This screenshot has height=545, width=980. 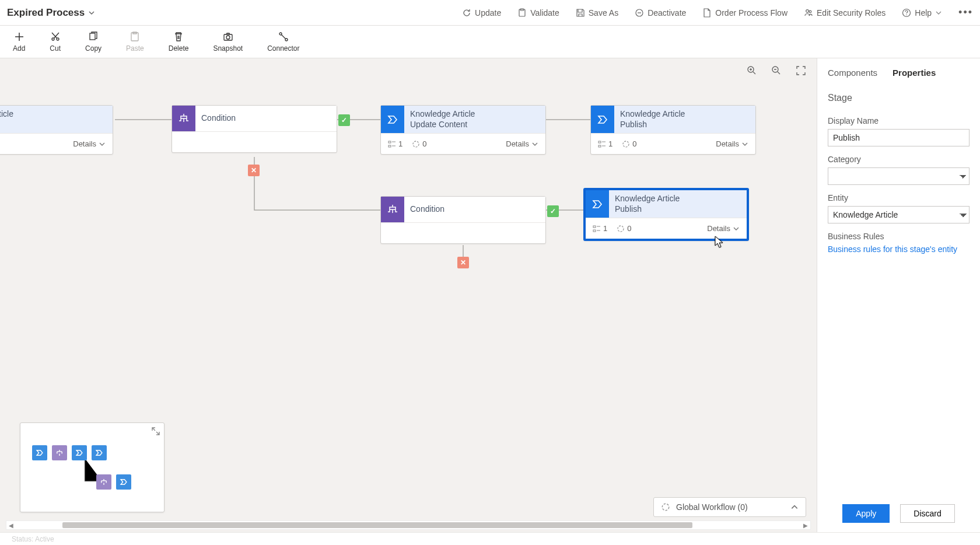 What do you see at coordinates (522, 13) in the screenshot?
I see `clipboard-icon` at bounding box center [522, 13].